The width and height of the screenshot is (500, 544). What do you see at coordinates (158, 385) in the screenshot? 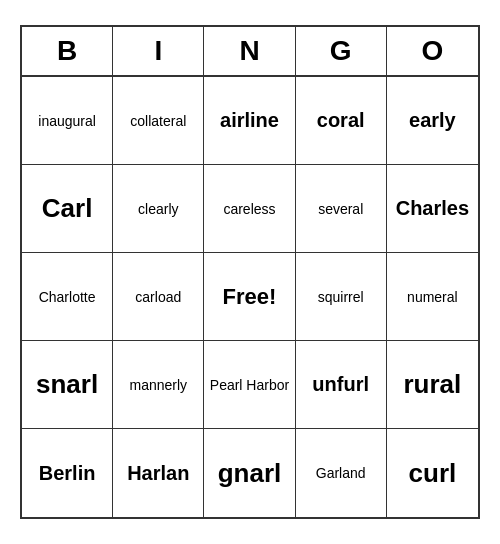
I see `bingo-cell: mannerly` at bounding box center [158, 385].